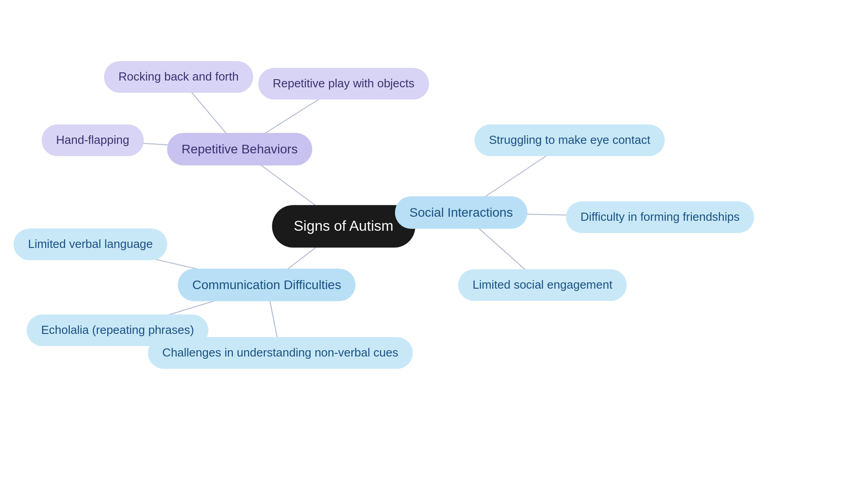 This screenshot has height=490, width=868. What do you see at coordinates (660, 217) in the screenshot?
I see `node-formingFriendships: Difficulty in forming friendships` at bounding box center [660, 217].